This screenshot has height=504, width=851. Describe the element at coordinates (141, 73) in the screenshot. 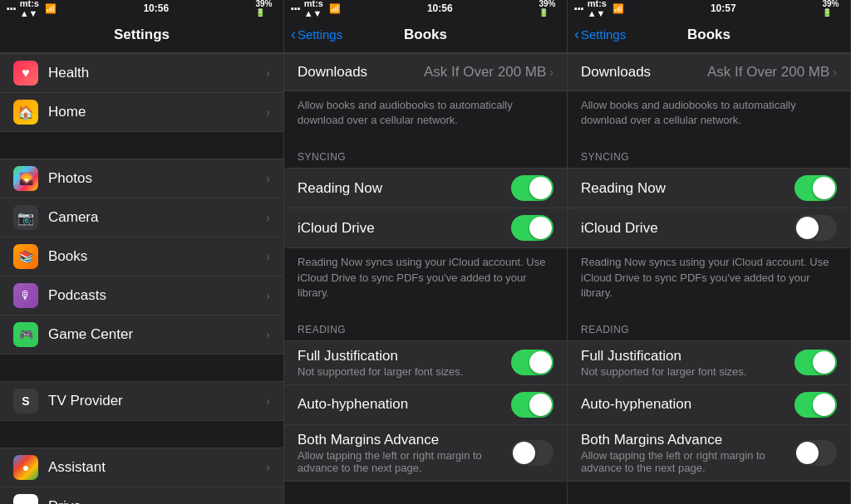

I see `sidebar-item-health: ♥ Health ›` at that location.